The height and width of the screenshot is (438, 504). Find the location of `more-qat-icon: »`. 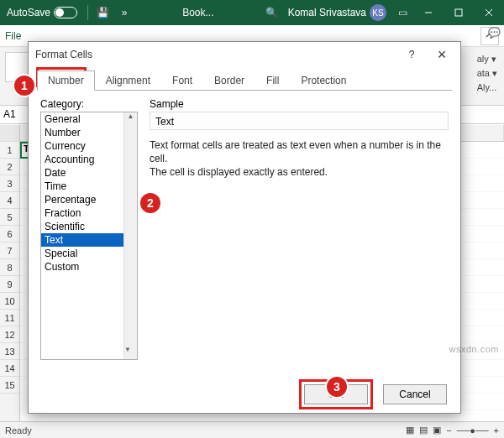

more-qat-icon: » is located at coordinates (124, 13).